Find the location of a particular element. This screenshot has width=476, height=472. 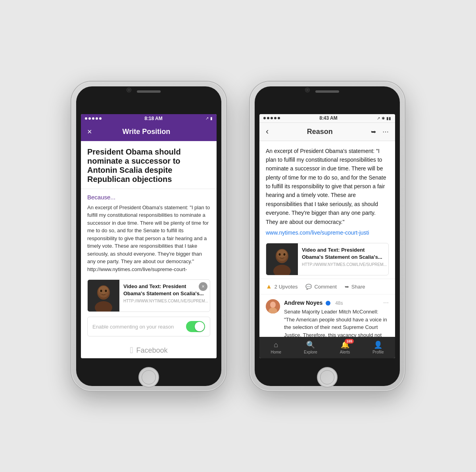

comment-toggle-switch is located at coordinates (196, 327).